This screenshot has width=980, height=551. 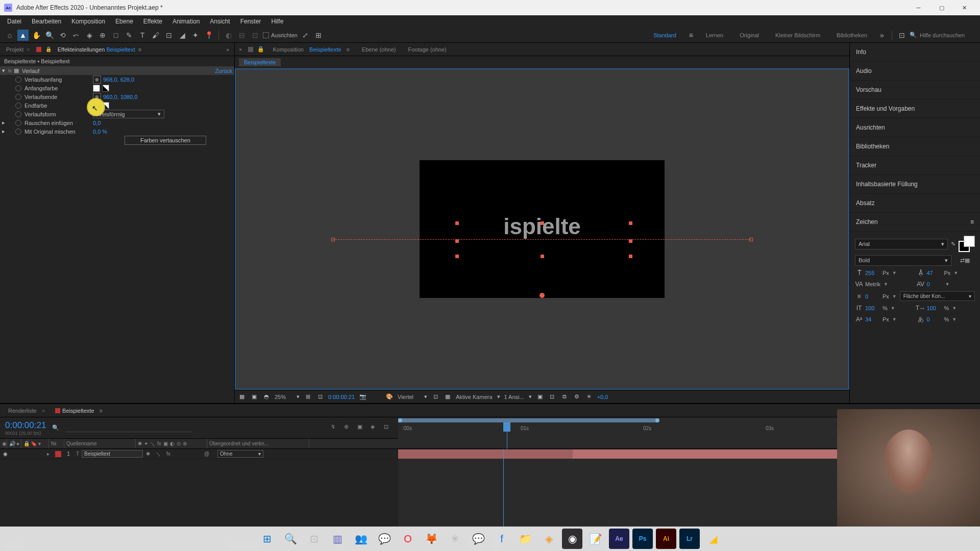 I want to click on workspace-lernen: Lernen, so click(x=715, y=35).